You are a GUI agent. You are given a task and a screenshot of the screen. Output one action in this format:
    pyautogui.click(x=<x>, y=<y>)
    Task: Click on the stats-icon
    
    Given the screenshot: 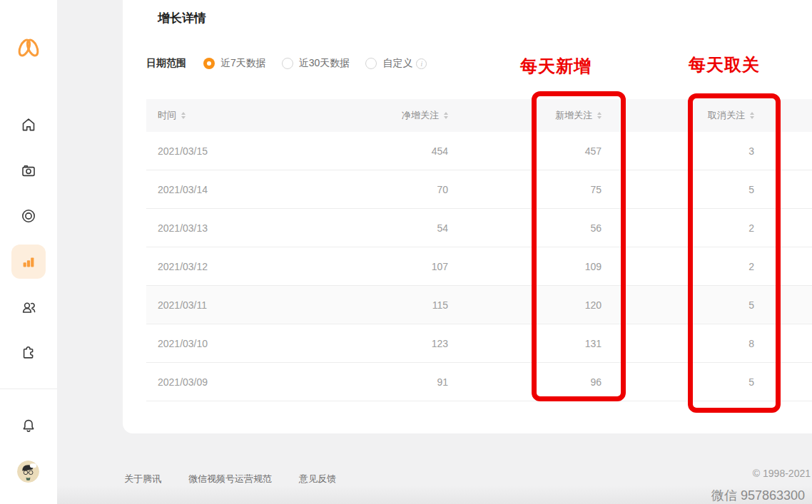 What is the action you would take?
    pyautogui.click(x=29, y=262)
    